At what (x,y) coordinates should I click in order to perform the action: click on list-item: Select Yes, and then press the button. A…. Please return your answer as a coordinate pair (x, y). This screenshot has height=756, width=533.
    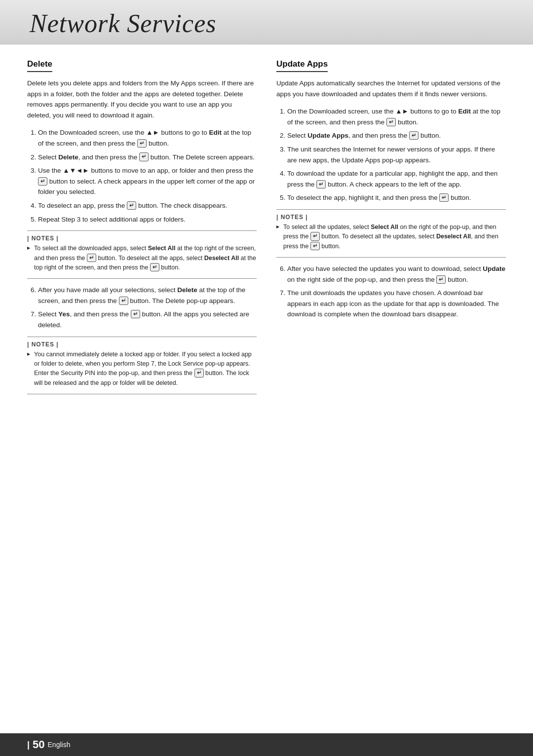
    Looking at the image, I should click on (147, 320).